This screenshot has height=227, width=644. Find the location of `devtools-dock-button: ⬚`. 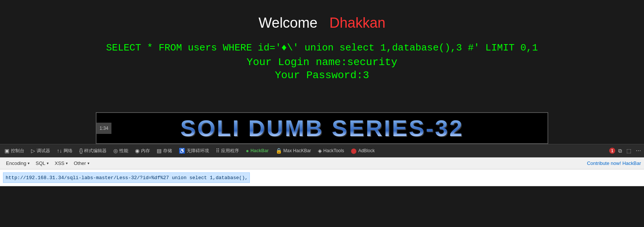

devtools-dock-button: ⬚ is located at coordinates (629, 151).